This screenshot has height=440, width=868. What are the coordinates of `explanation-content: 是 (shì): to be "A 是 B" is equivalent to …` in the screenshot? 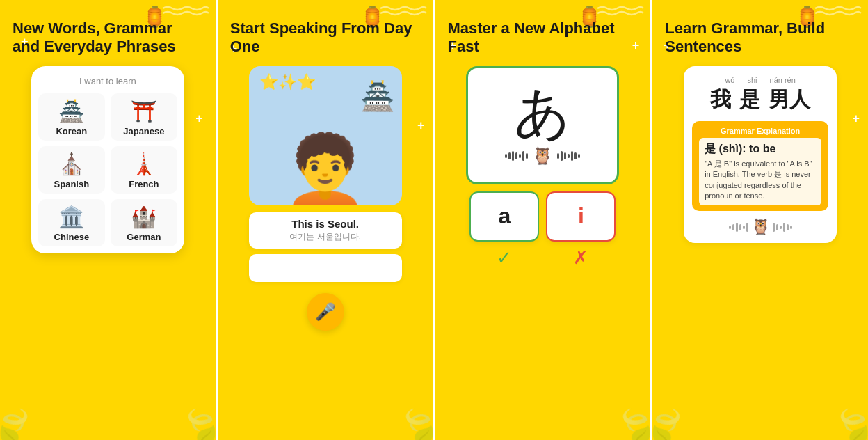 It's located at (760, 172).